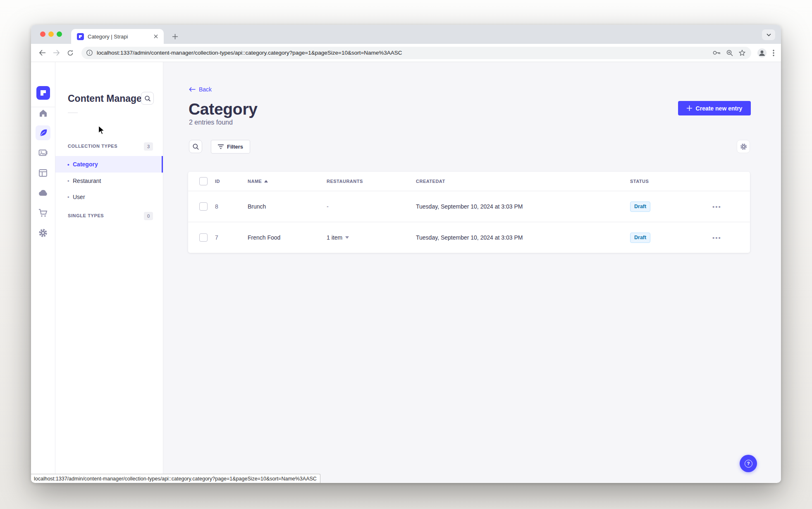  What do you see at coordinates (221, 146) in the screenshot?
I see `filter-icon` at bounding box center [221, 146].